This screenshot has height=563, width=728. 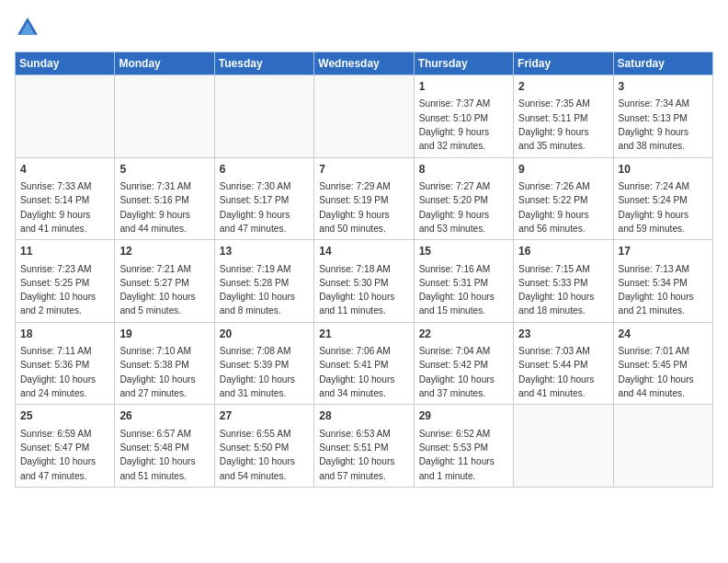 What do you see at coordinates (664, 86) in the screenshot?
I see `day-number: 3` at bounding box center [664, 86].